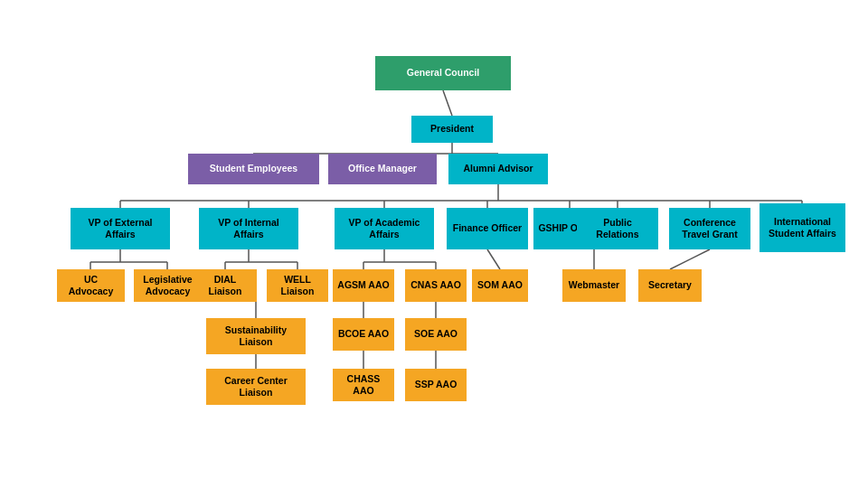 This screenshot has width=868, height=488. I want to click on node-secretary: Secretary, so click(670, 286).